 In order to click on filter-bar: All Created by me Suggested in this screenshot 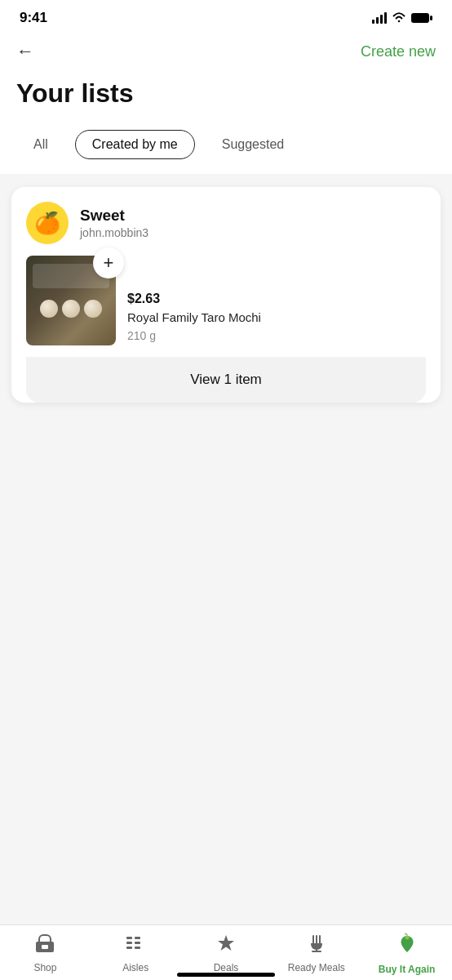, I will do `click(226, 148)`.